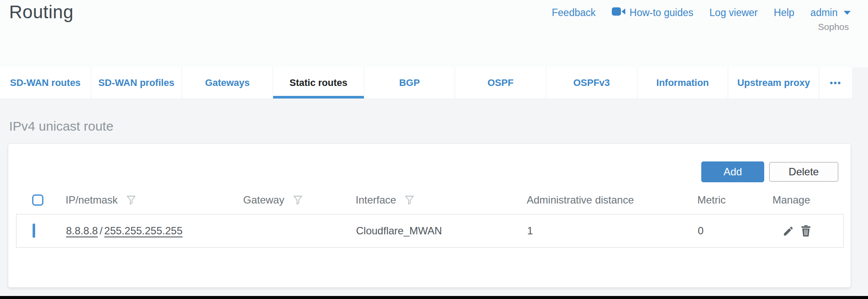 The height and width of the screenshot is (299, 868). Describe the element at coordinates (41, 12) in the screenshot. I see `page-title: Routing` at that location.